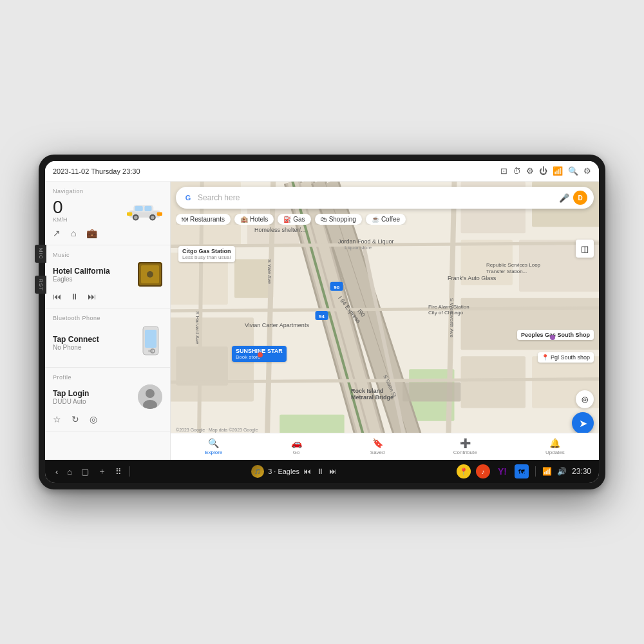 The width and height of the screenshot is (644, 644). Describe the element at coordinates (546, 171) in the screenshot. I see `top-bar-icons: ⊡ ⏱ ⚙ ⏻ 📶 🔍 ⚙` at that location.